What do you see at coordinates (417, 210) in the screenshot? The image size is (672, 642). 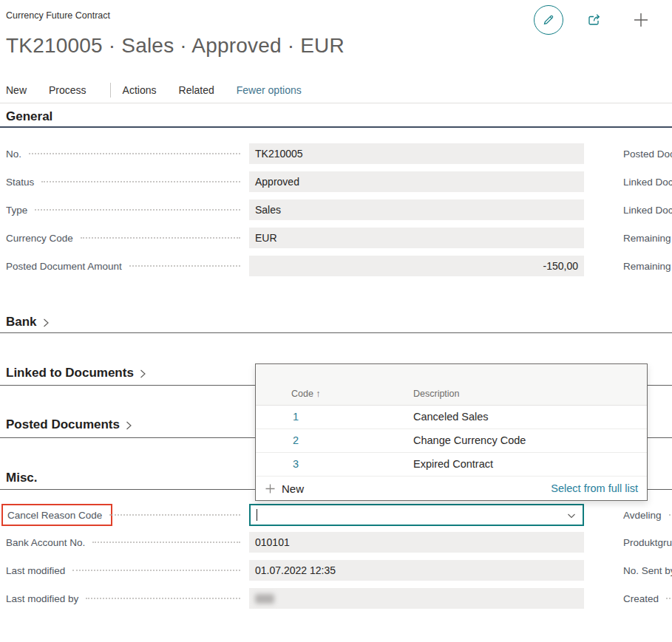 I see `field-value-type: Sales` at bounding box center [417, 210].